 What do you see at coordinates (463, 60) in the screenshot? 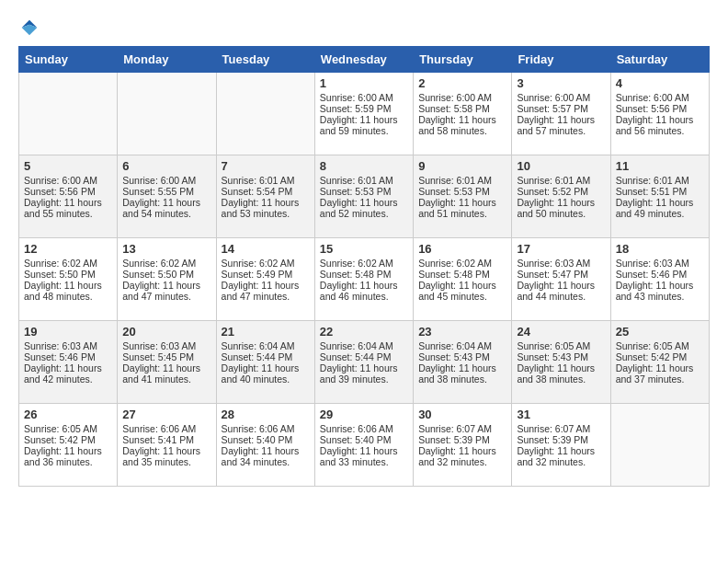
I see `weekday-header-thursday: Thursday` at bounding box center [463, 60].